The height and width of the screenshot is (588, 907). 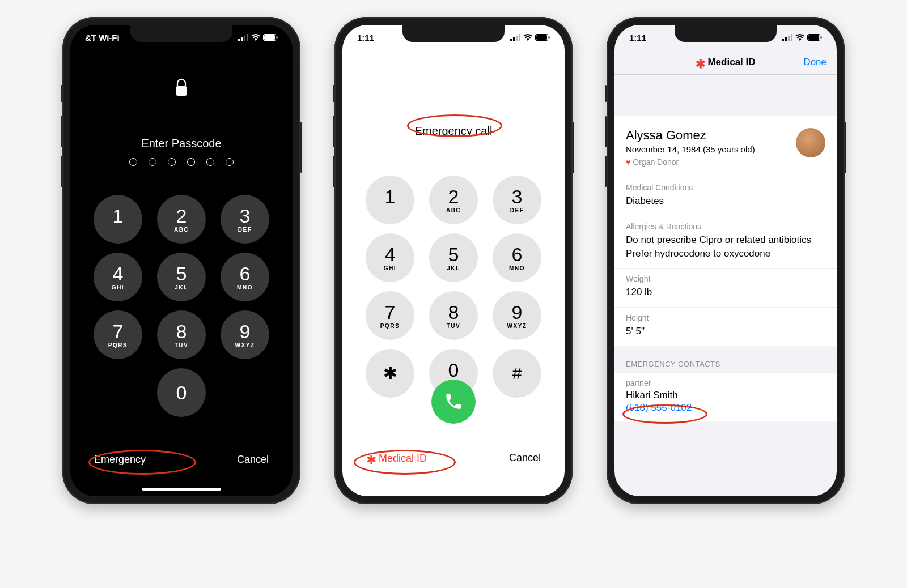 I want to click on navbar-title-text: Medical ID, so click(x=731, y=62).